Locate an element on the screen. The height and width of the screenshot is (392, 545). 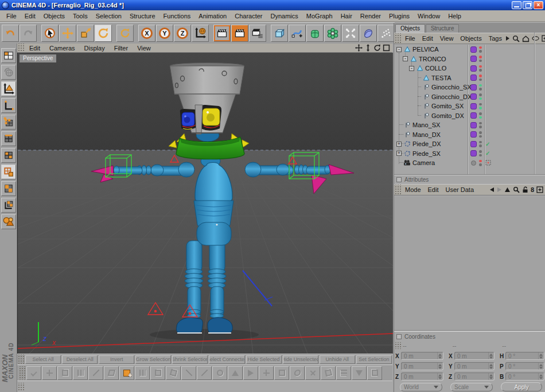
menu-animation: Animation is located at coordinates (212, 16).